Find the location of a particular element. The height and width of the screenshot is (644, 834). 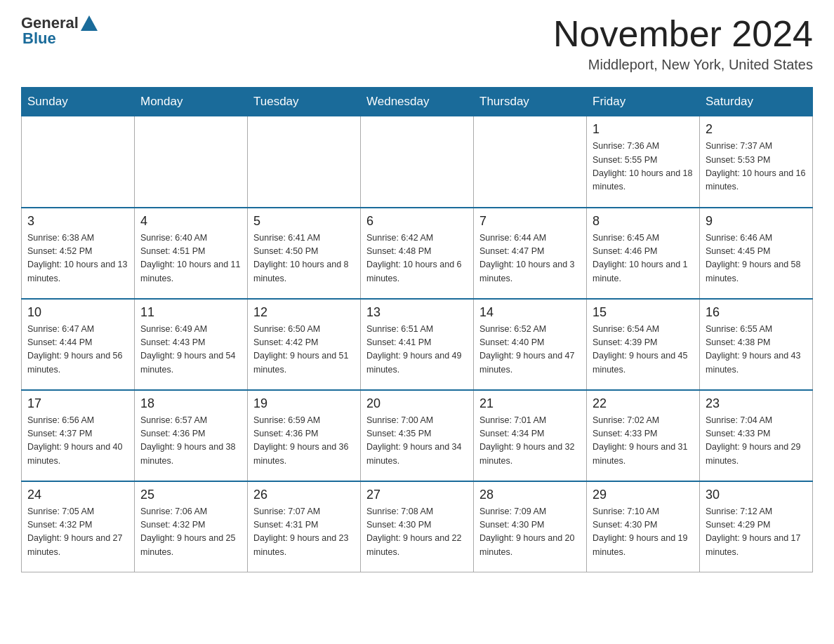

col-saturday: Saturday is located at coordinates (757, 102).